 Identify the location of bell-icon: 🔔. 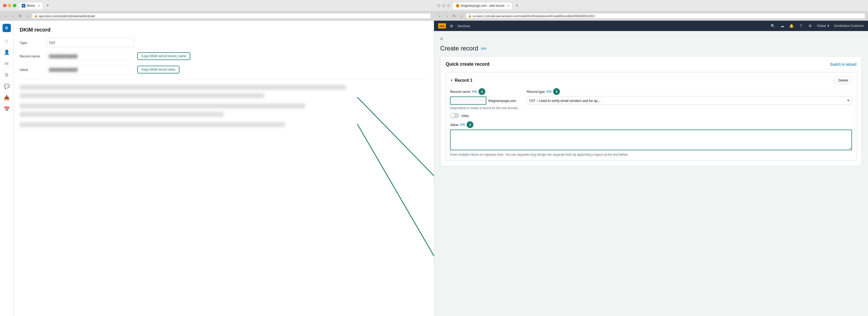
(792, 26).